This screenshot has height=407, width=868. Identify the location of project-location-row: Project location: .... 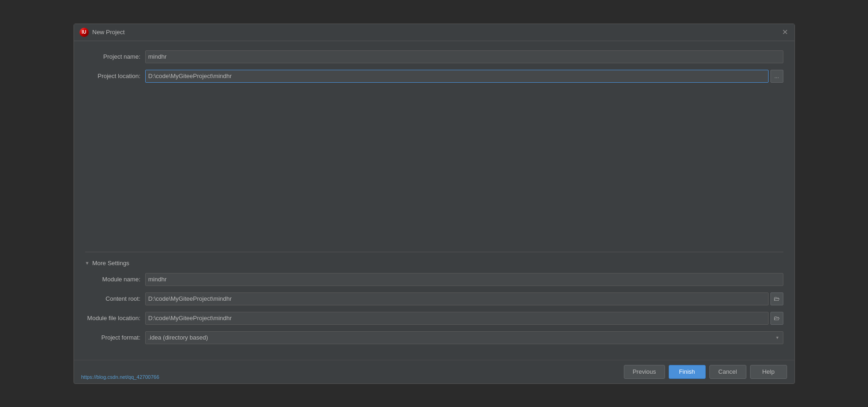
(434, 76).